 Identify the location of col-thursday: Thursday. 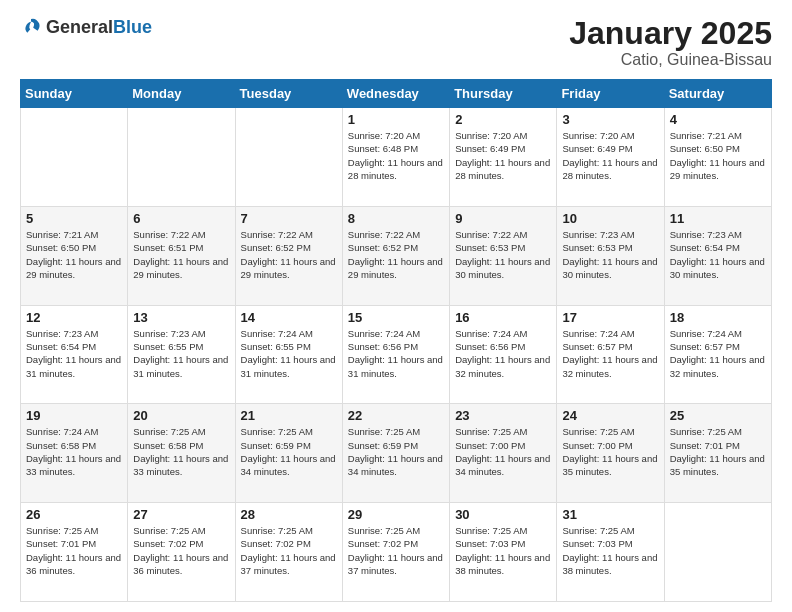
(504, 94).